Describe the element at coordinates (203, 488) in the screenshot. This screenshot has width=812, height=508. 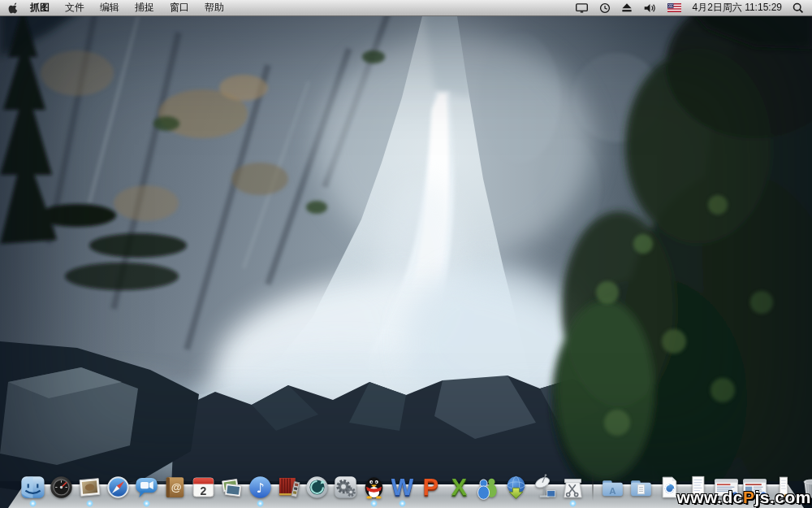
I see `ical-icon: 2` at that location.